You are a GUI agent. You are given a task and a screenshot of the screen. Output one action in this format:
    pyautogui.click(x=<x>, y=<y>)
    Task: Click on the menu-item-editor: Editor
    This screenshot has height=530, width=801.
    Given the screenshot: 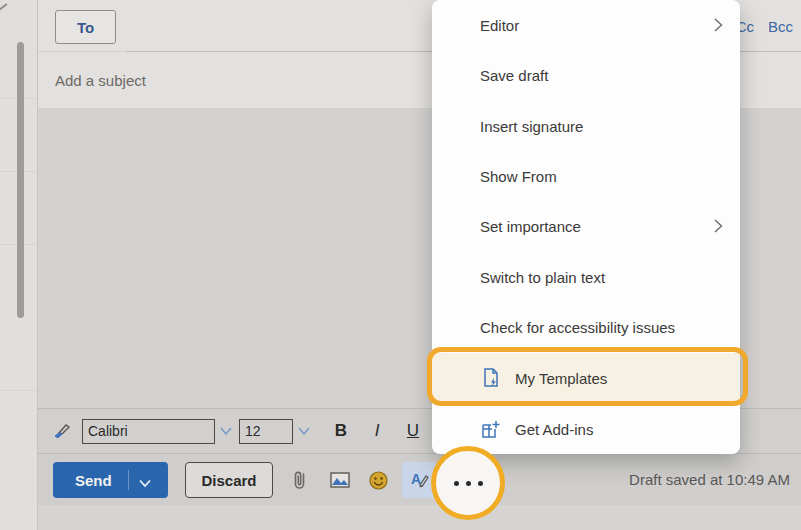 What is the action you would take?
    pyautogui.click(x=586, y=25)
    